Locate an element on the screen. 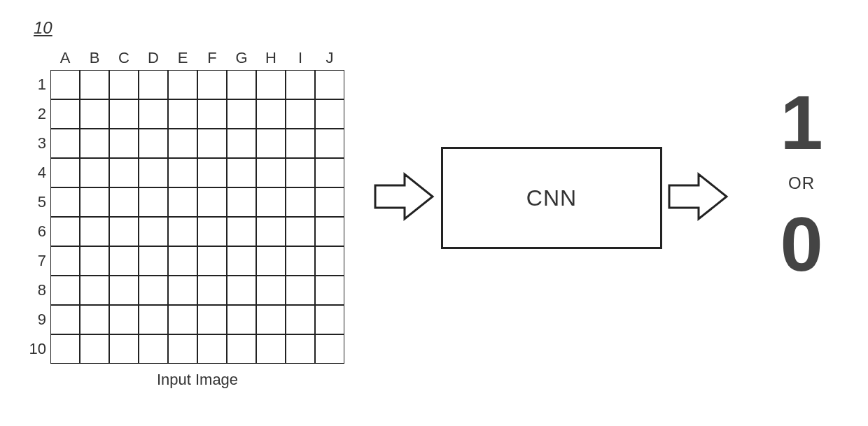  row-label: 10 is located at coordinates (35, 349).